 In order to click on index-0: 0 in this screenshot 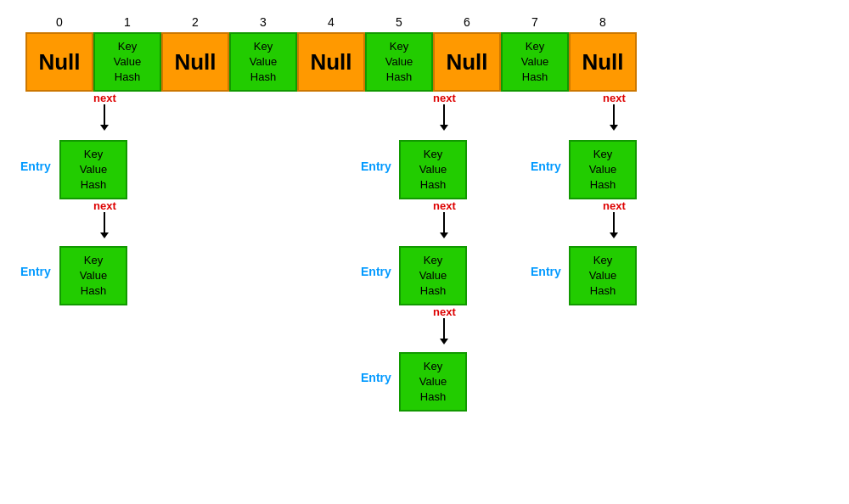, I will do `click(59, 22)`.